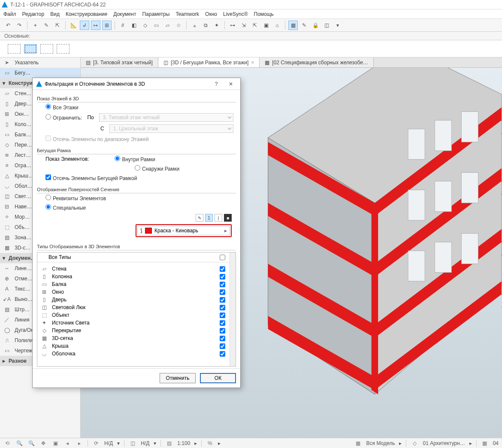  I want to click on check-slab, so click(222, 331).